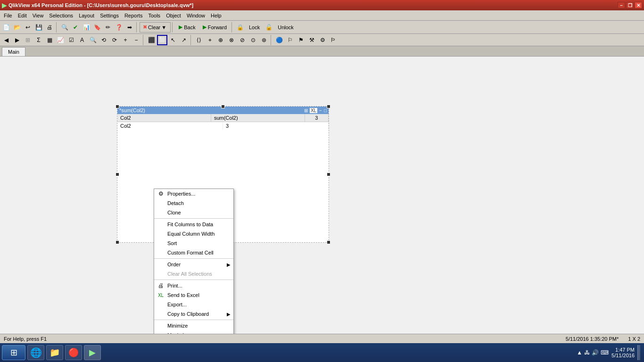 The image size is (644, 362). I want to click on keyboard-icon: ⌨, so click(604, 353).